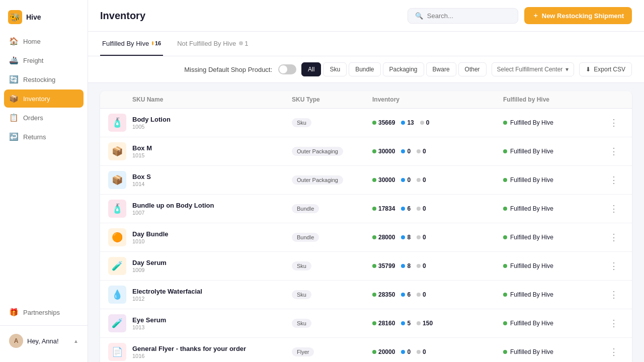 This screenshot has width=644, height=362. What do you see at coordinates (366, 237) in the screenshot?
I see `table-row: 🟠 Day Bundle 1010 Bundle 28000 8 0 Fulfi…` at bounding box center [366, 237].